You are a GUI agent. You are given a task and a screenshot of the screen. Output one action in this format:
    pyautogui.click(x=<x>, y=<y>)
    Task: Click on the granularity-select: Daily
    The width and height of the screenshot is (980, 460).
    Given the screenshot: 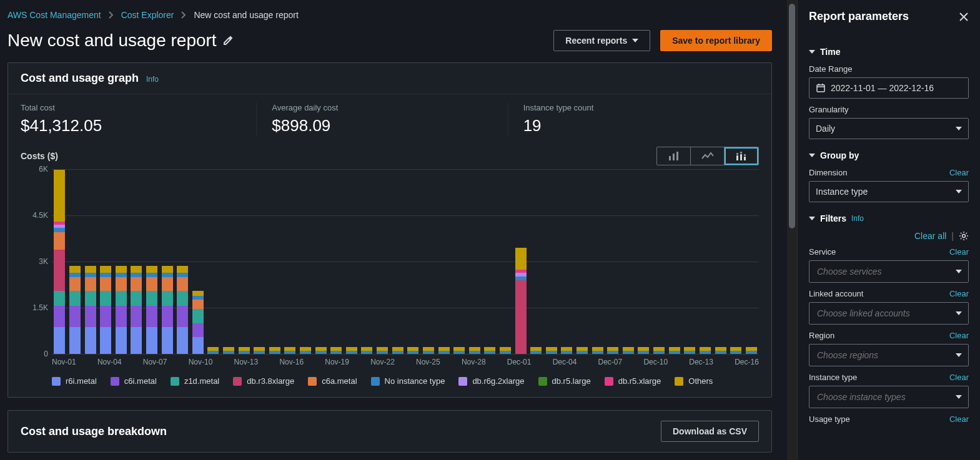 What is the action you would take?
    pyautogui.click(x=889, y=129)
    